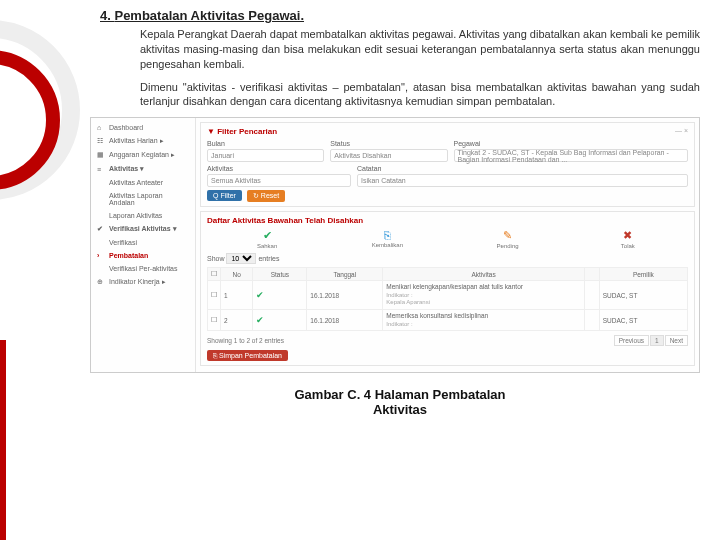  What do you see at coordinates (107, 16) in the screenshot?
I see `heading-number: 4.` at bounding box center [107, 16].